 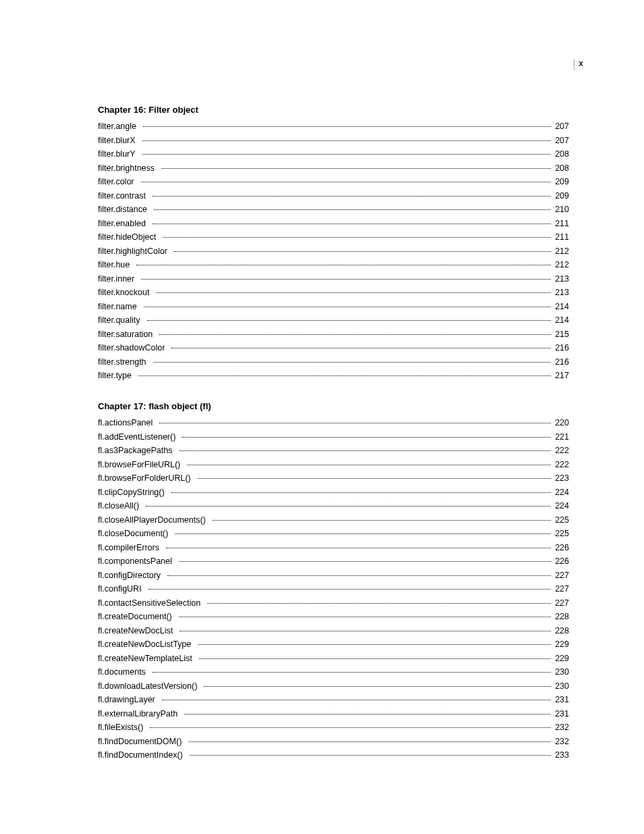 What do you see at coordinates (126, 293) in the screenshot?
I see `toc-entry-label: filter.knockout` at bounding box center [126, 293].